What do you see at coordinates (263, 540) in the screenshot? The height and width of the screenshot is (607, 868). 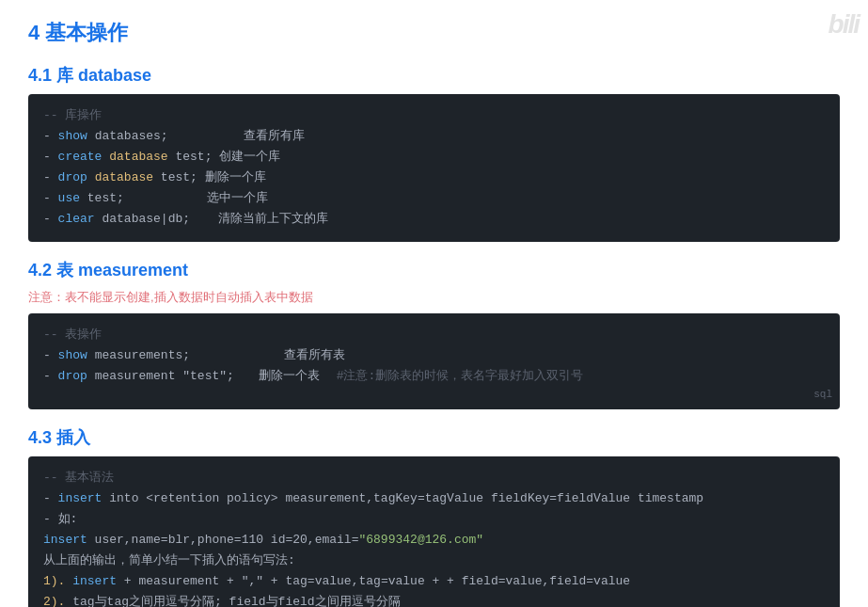 I see `code-43-line-3: insert user,name=blr,phone=110 id=20,ema…` at bounding box center [263, 540].